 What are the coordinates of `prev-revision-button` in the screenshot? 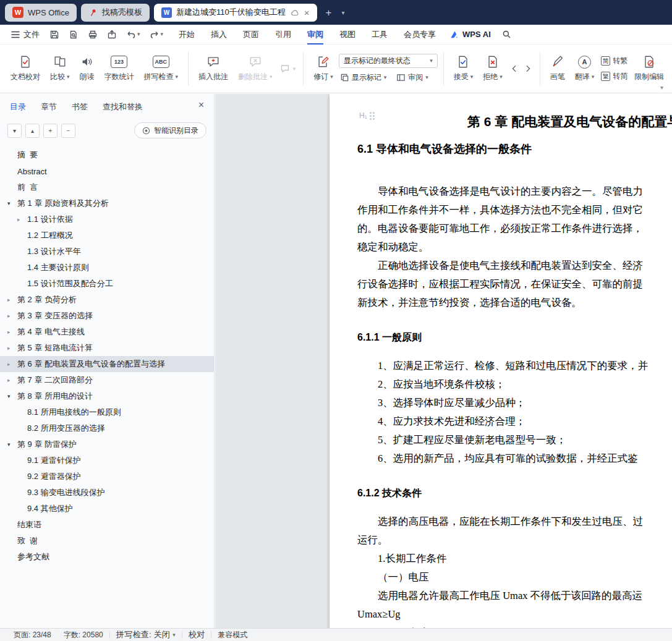 It's located at (514, 69).